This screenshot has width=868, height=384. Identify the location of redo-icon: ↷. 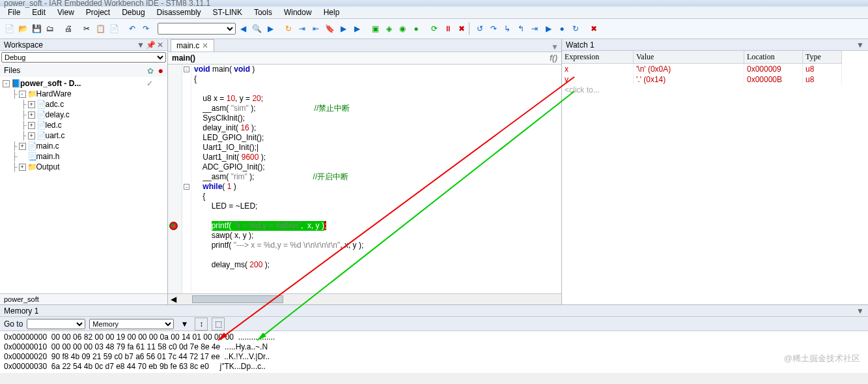
(146, 29).